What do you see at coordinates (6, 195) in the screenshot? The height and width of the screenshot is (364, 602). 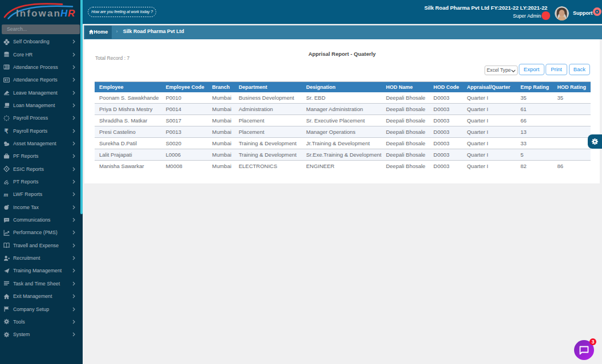 I see `svg-text: m` at bounding box center [6, 195].